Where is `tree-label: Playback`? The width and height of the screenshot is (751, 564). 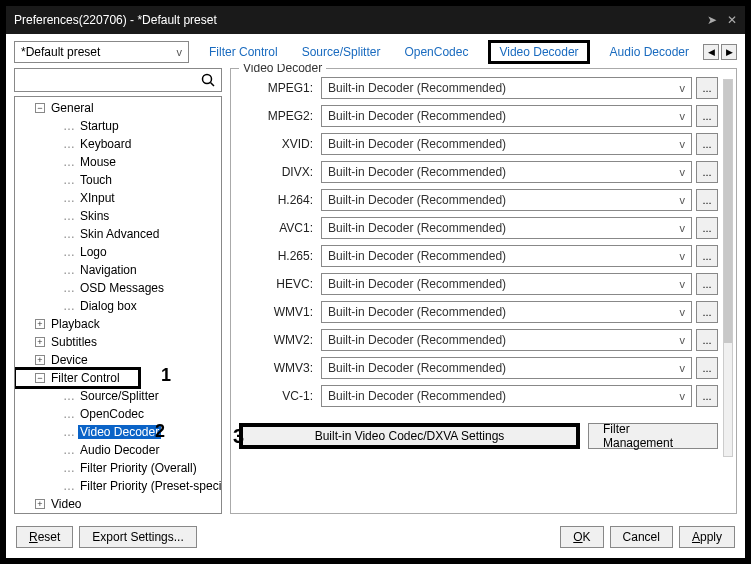 tree-label: Playback is located at coordinates (76, 324).